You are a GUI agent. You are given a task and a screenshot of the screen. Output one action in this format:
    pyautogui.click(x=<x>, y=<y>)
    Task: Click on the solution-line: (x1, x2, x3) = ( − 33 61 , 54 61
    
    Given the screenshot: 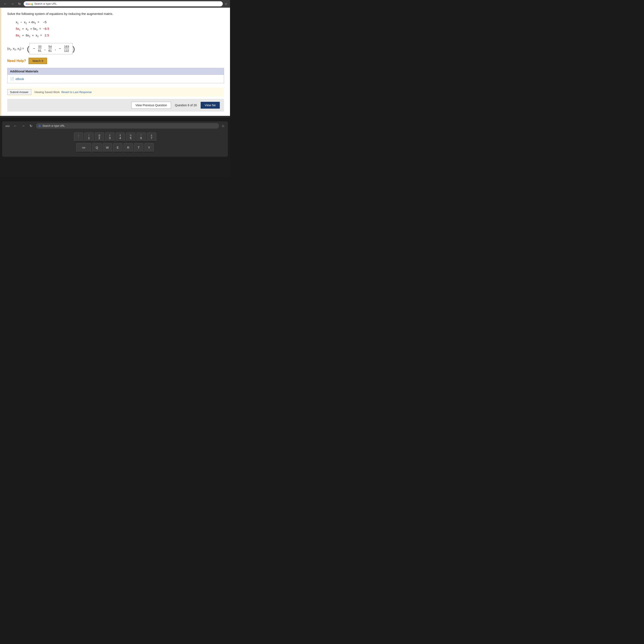 What is the action you would take?
    pyautogui.click(x=116, y=49)
    